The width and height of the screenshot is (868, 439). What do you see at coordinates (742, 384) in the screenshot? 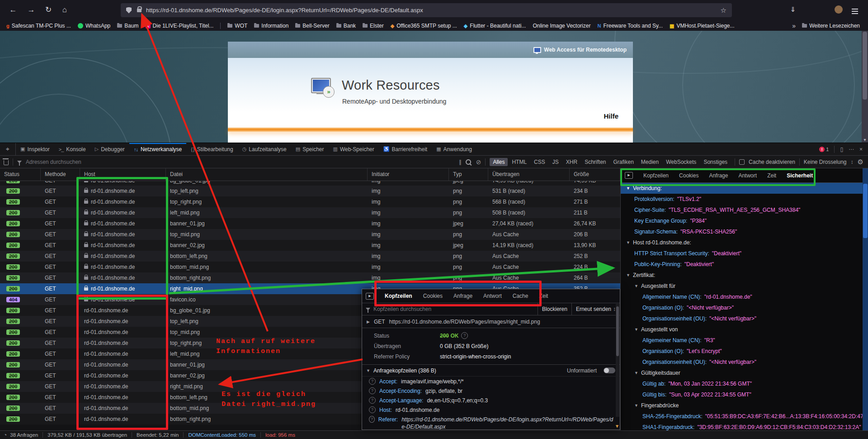
I see `security-tree-row: Gültig ab:"Mon, 03 Jan 2022 21:34:56 GMT…` at bounding box center [742, 384].